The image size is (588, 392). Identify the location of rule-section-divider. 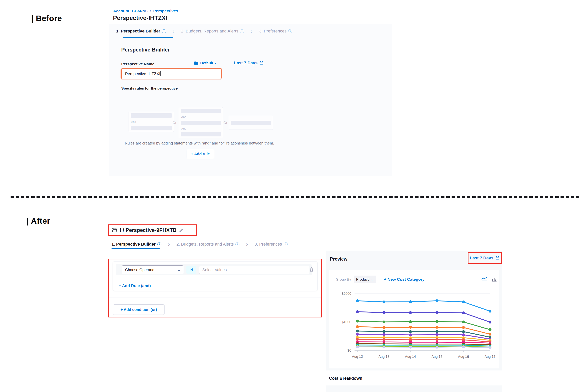
(215, 297).